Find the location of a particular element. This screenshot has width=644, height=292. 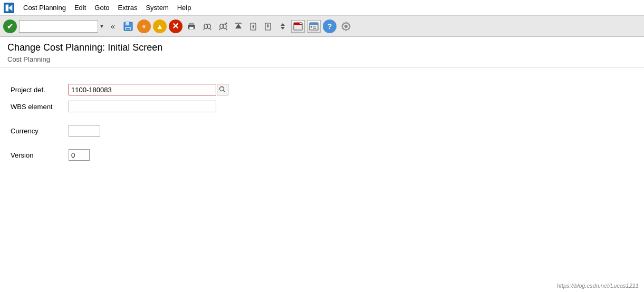

command-field-wrapper: ▼ is located at coordinates (62, 26).